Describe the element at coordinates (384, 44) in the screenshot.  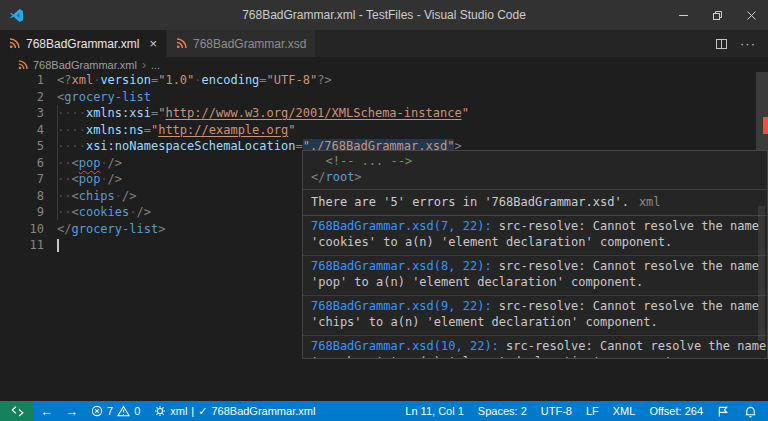
I see `tab-bar: 768BadGrammar.xml × 768BadGrammar.xsd ··…` at that location.